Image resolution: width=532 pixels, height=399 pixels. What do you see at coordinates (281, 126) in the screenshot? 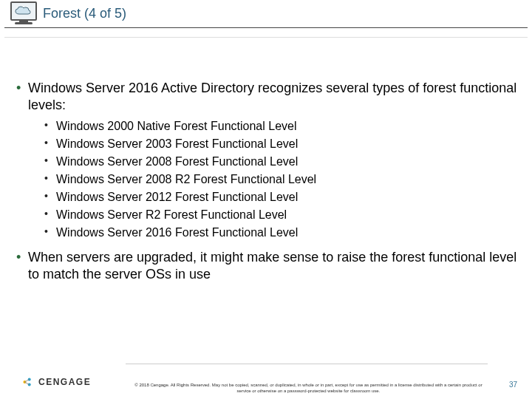
I see `sub-bullet: Windows 2000 Native Forest Functional Le…` at bounding box center [281, 126].